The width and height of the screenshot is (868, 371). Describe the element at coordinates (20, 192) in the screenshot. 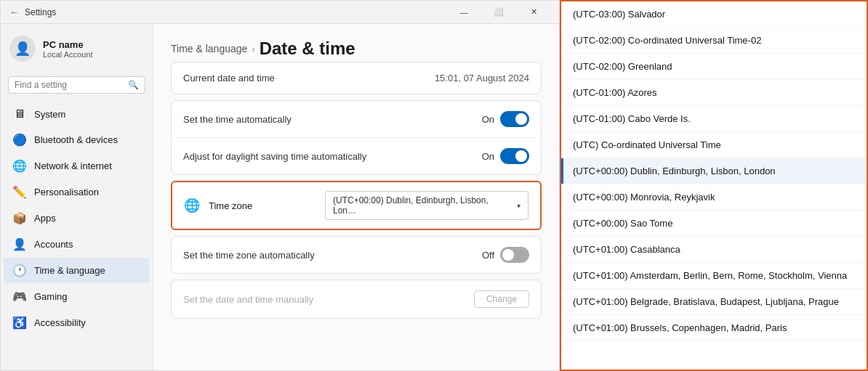

I see `personalisation-icon: ✏️` at that location.